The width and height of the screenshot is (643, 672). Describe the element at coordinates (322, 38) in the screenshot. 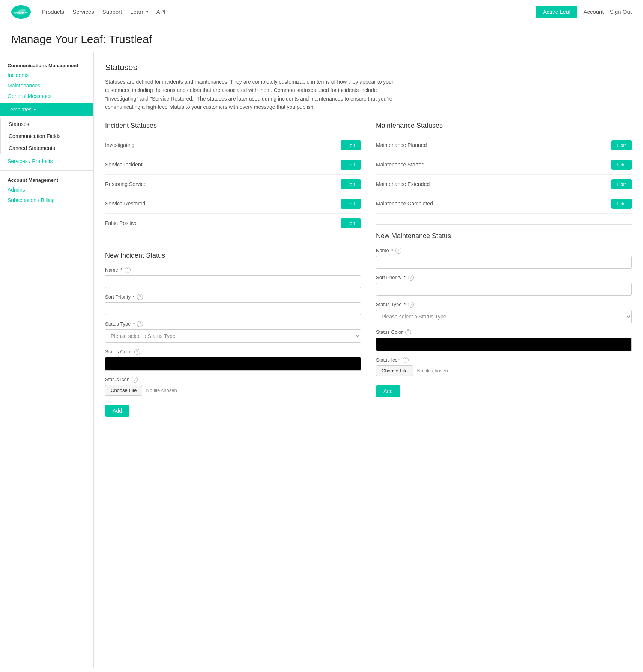

I see `page-title-bar: Manage Your Leaf: Trustleaf` at that location.